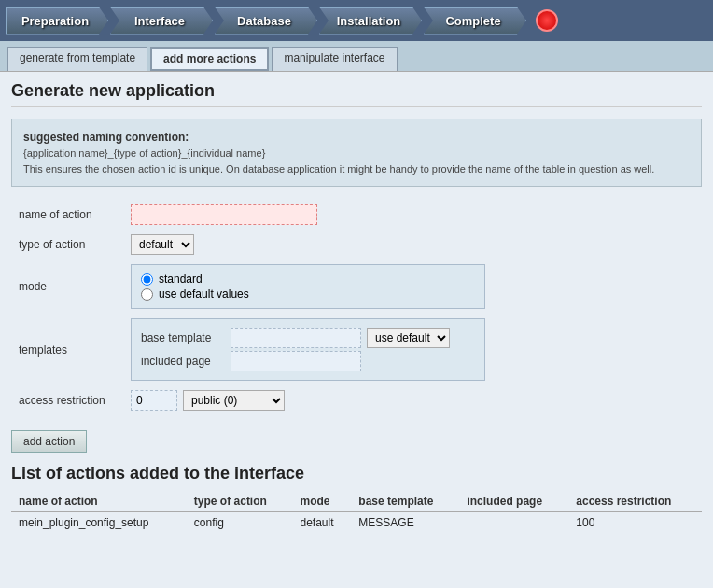 This screenshot has width=713, height=588. I want to click on base-template-row: base template use default, so click(308, 338).